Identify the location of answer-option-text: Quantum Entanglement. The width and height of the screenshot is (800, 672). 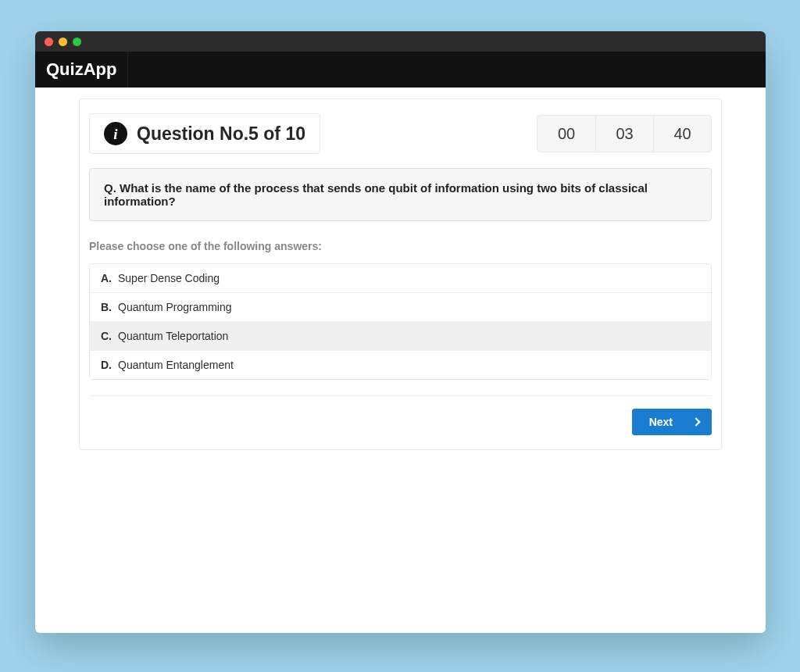
(176, 365).